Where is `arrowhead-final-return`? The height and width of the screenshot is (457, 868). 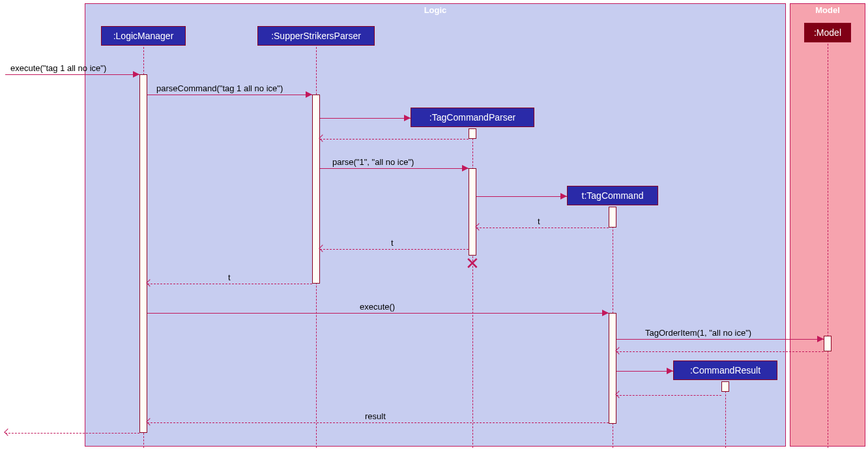
arrowhead-final-return is located at coordinates (8, 432).